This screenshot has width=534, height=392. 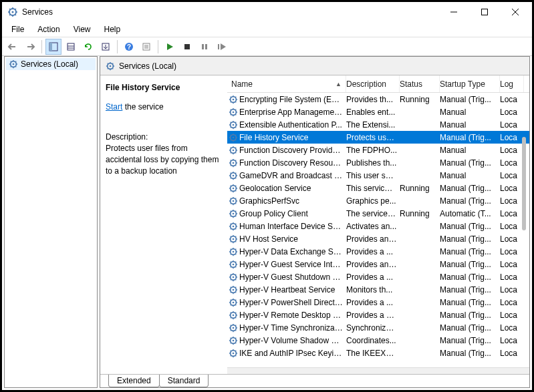 What do you see at coordinates (373, 84) in the screenshot?
I see `column-description: Description` at bounding box center [373, 84].